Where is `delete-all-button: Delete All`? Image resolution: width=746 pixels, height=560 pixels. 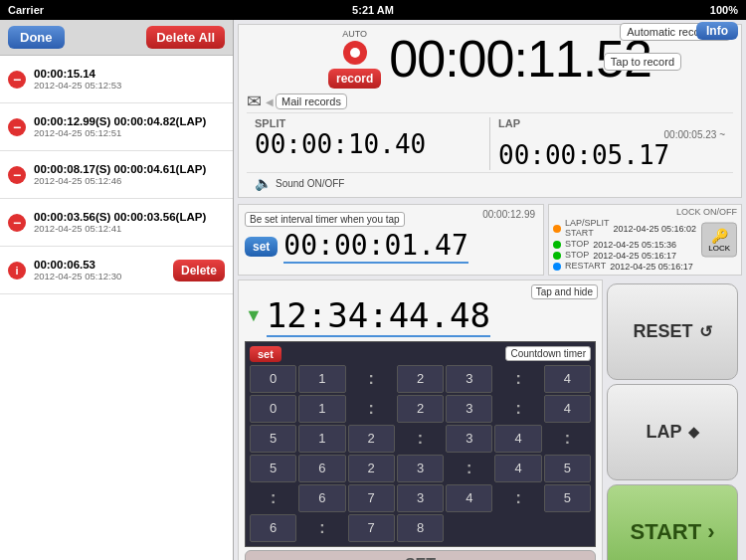
delete-all-button: Delete All is located at coordinates (185, 38).